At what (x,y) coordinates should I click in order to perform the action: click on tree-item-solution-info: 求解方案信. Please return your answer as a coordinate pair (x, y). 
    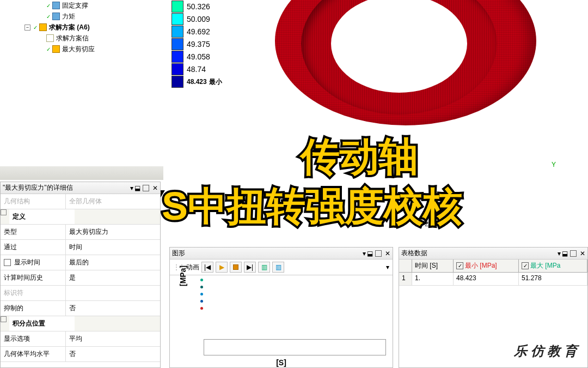
    Looking at the image, I should click on (81, 38).